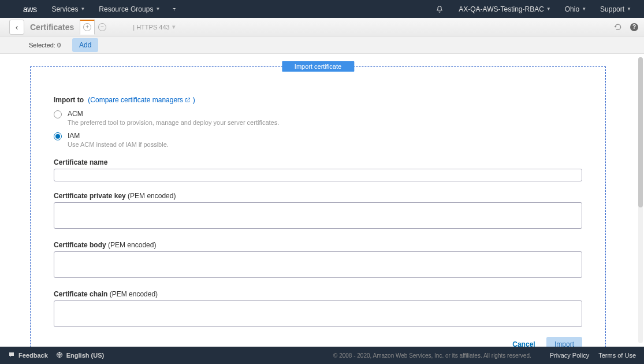 The height and width of the screenshot is (364, 644). I want to click on priv-key-label: Certificate private key (PEM encoded), so click(318, 196).